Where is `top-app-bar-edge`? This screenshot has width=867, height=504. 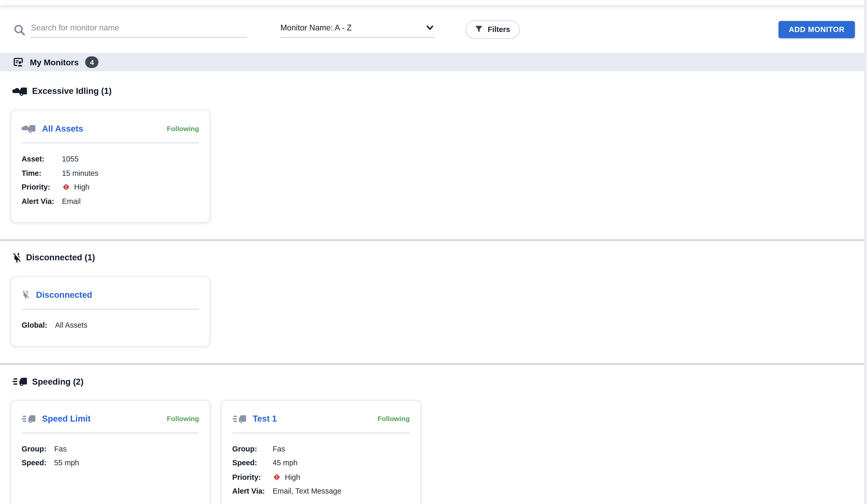 top-app-bar-edge is located at coordinates (434, 3).